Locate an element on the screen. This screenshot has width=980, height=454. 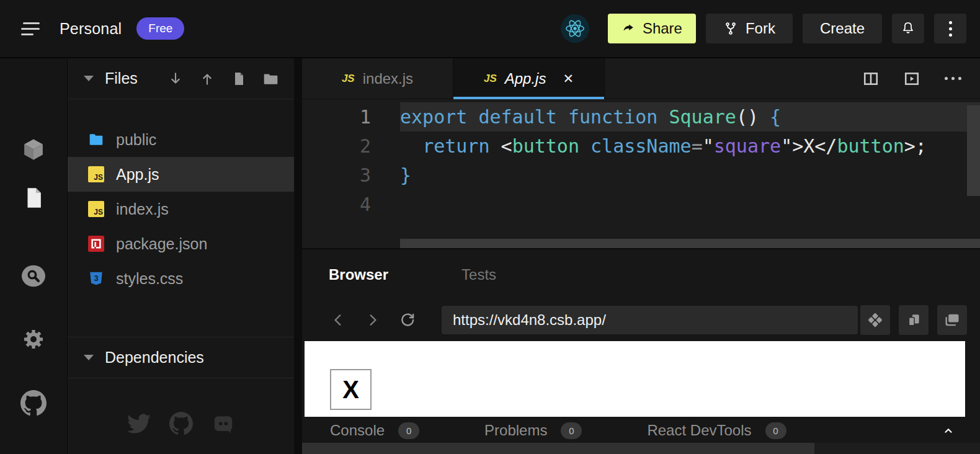
editor-horizontal-scrollbar is located at coordinates (690, 243).